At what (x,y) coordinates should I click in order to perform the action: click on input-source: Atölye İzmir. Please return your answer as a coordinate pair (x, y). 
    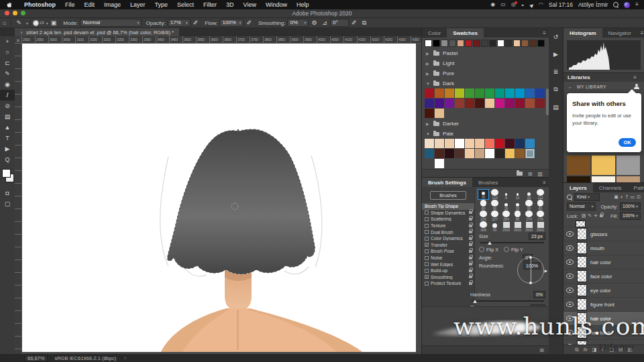
    Looking at the image, I should click on (593, 5).